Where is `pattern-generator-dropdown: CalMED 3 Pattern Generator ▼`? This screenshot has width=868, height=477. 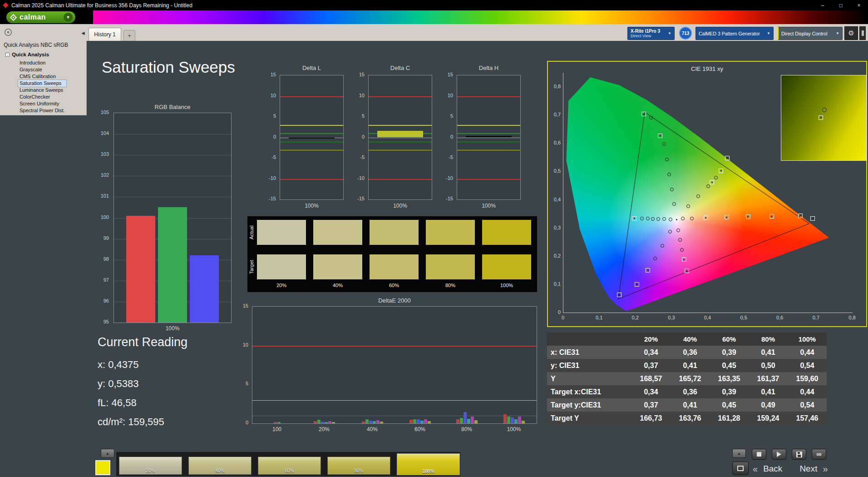
pattern-generator-dropdown: CalMED 3 Pattern Generator ▼ is located at coordinates (735, 34).